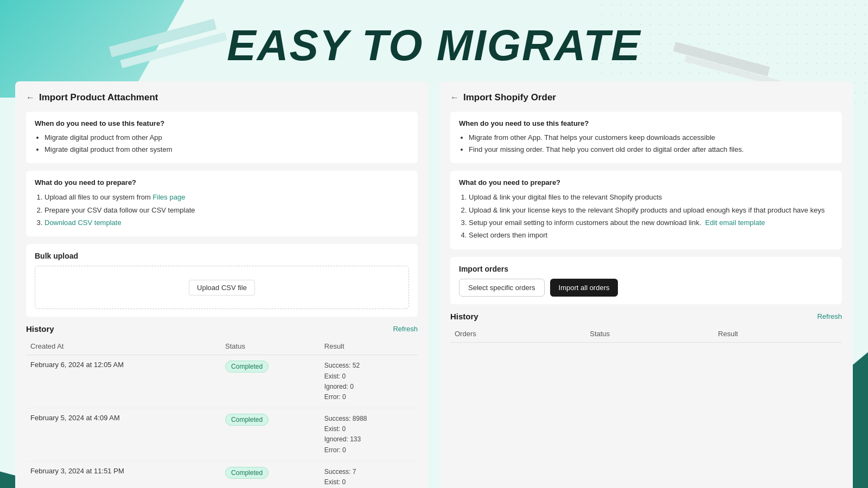  What do you see at coordinates (222, 329) in the screenshot?
I see `left-history-header: History Refresh` at bounding box center [222, 329].